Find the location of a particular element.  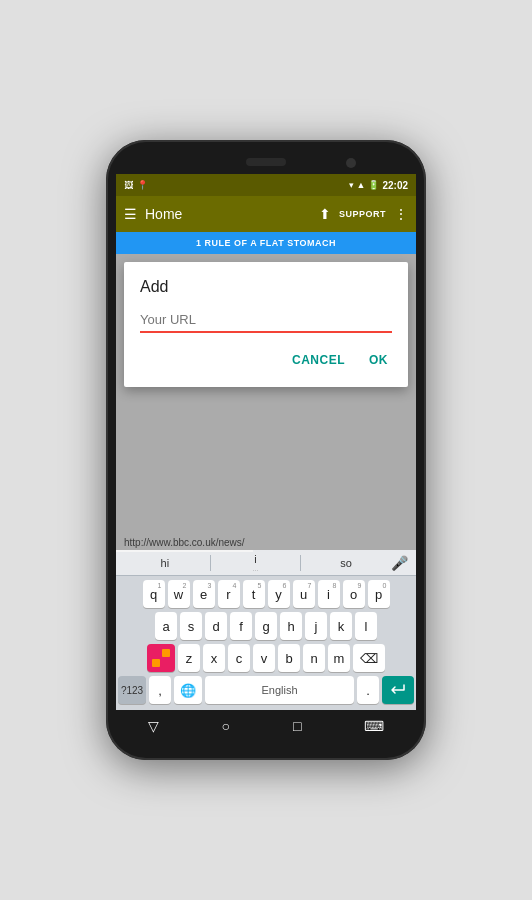

suggestion-so: so is located at coordinates (346, 563).